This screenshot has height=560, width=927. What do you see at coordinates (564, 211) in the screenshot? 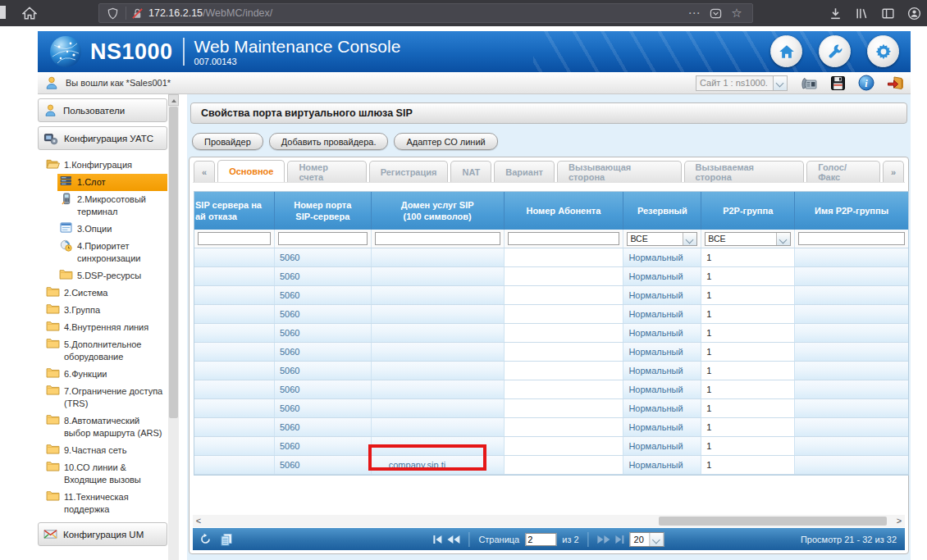
I see `column-header: Номер Абонента` at bounding box center [564, 211].